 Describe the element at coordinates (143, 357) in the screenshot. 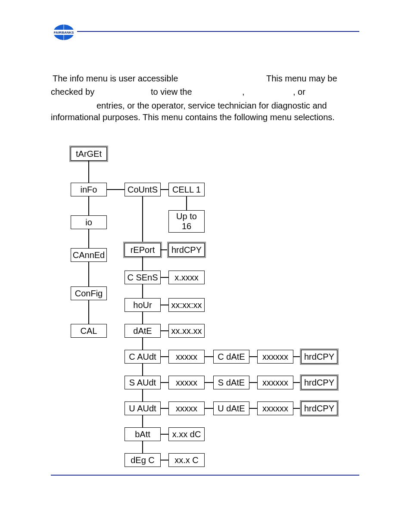

I see `node-caudt: C AUdt` at that location.